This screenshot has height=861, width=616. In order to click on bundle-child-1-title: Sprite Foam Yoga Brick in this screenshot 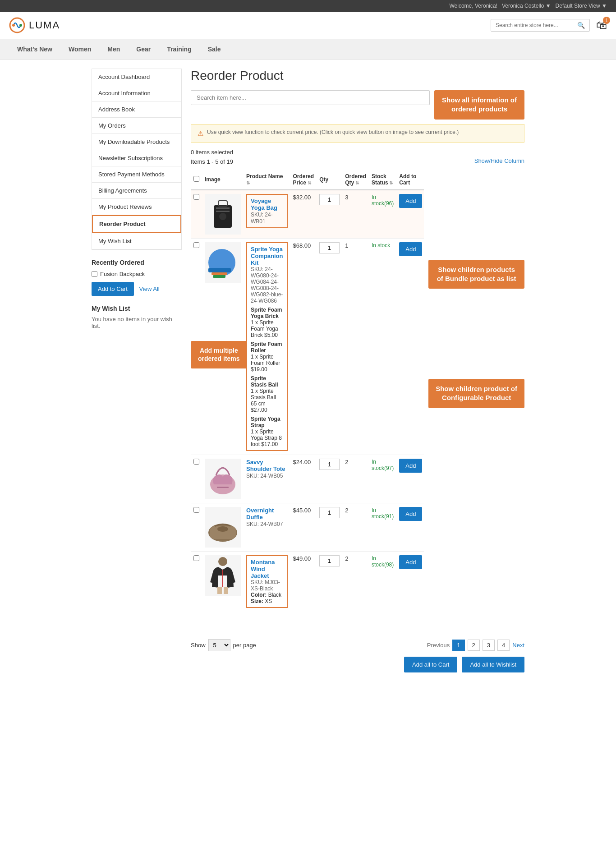, I will do `click(267, 313)`.